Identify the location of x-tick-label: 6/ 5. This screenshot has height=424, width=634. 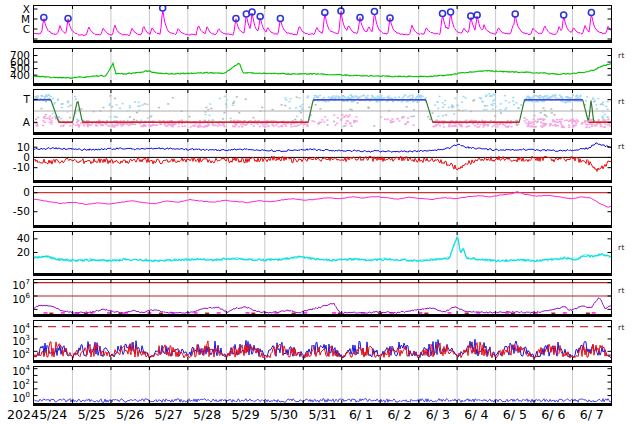
(515, 414).